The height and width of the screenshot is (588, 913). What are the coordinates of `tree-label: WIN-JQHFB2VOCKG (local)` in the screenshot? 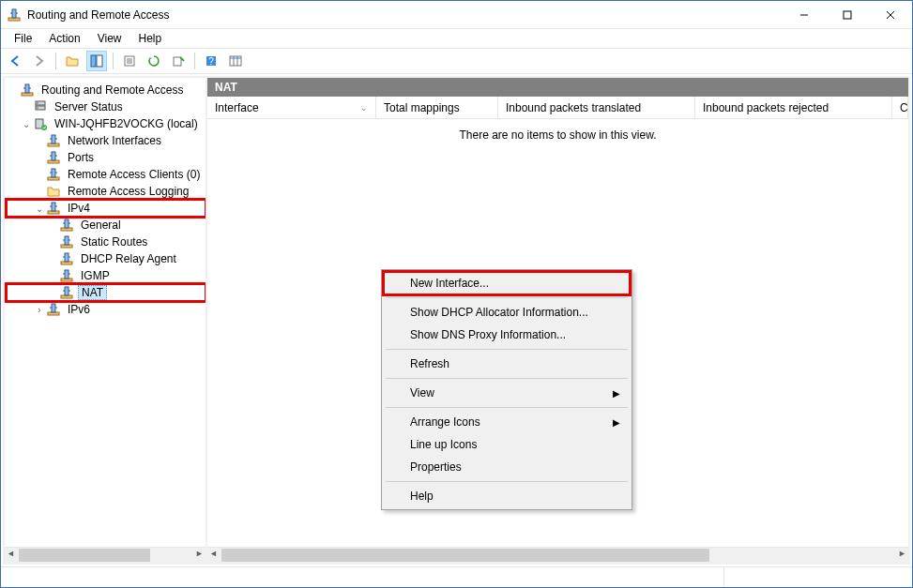 It's located at (126, 124).